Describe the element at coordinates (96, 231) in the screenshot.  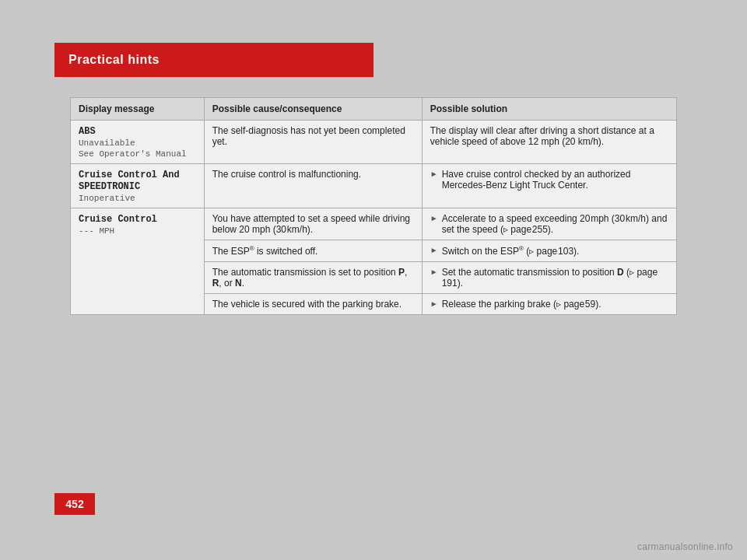
I see `display-sub-cc: --- MPH` at that location.